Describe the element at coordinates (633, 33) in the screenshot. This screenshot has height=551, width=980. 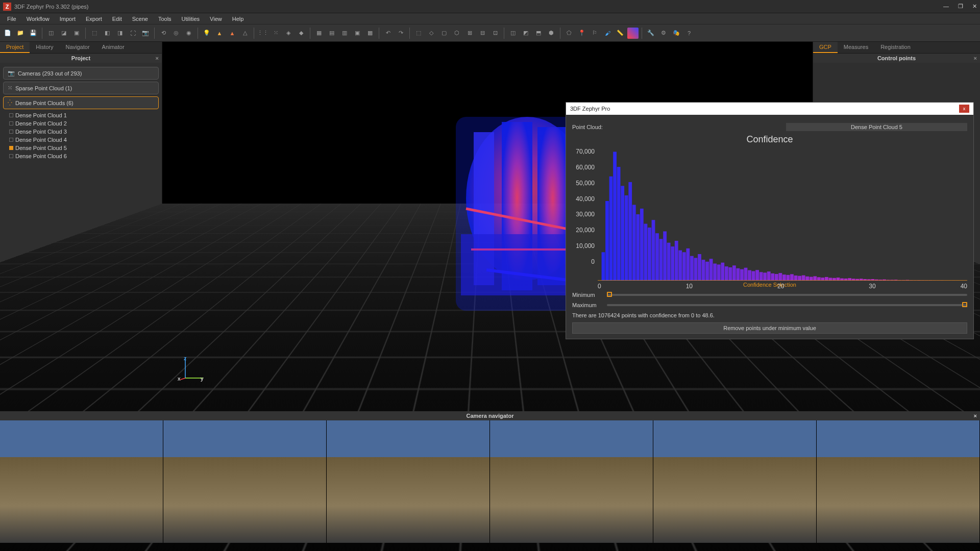
I see `color-icon` at that location.